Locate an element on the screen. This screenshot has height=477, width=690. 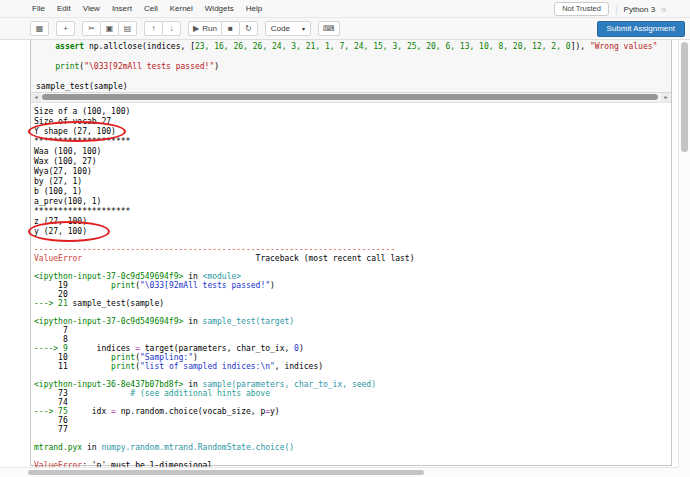
text-token: mtrand.pyx is located at coordinates (58, 448).